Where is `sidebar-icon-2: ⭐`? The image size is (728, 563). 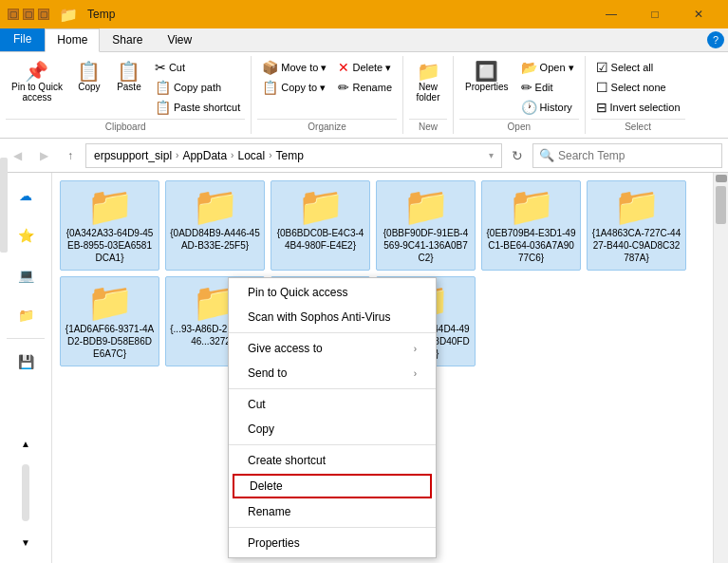 sidebar-icon-2: ⭐ is located at coordinates (26, 235).